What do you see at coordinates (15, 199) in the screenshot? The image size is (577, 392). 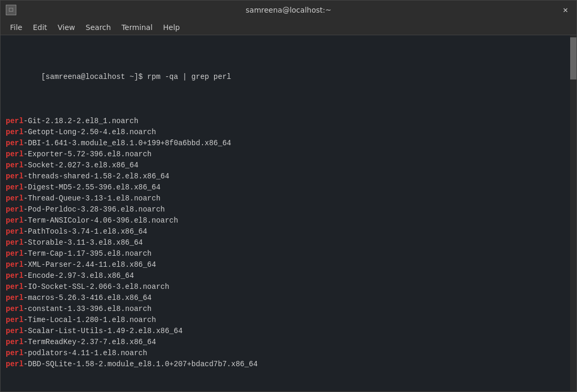 I see `perl-prefix-7: perl` at bounding box center [15, 199].